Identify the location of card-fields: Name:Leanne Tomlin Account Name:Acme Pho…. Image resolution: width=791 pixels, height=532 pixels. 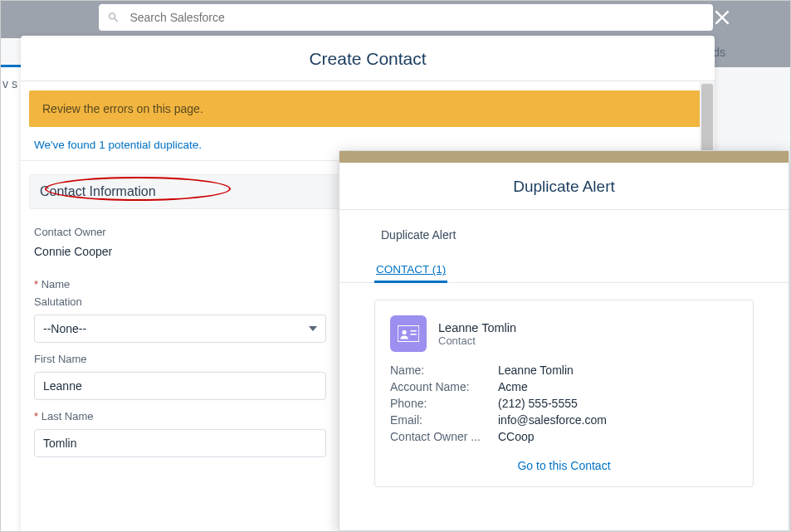
(564, 403).